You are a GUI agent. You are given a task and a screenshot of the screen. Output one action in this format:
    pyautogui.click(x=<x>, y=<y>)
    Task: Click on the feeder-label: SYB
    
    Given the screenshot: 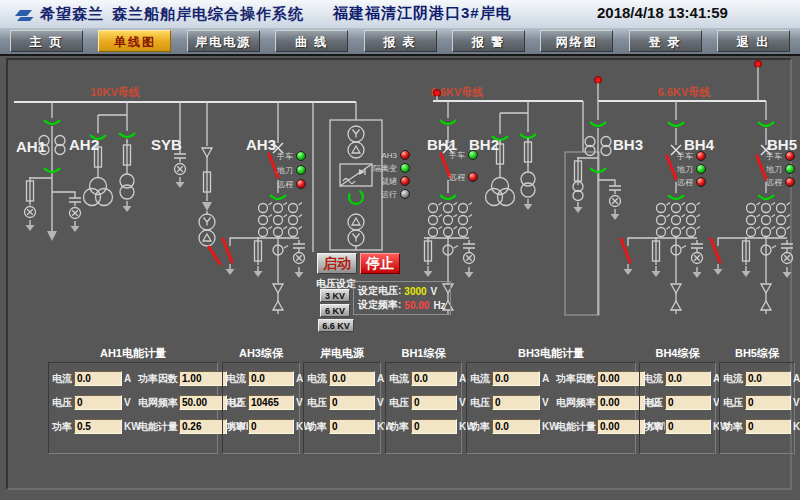 What is the action you would take?
    pyautogui.click(x=166, y=144)
    